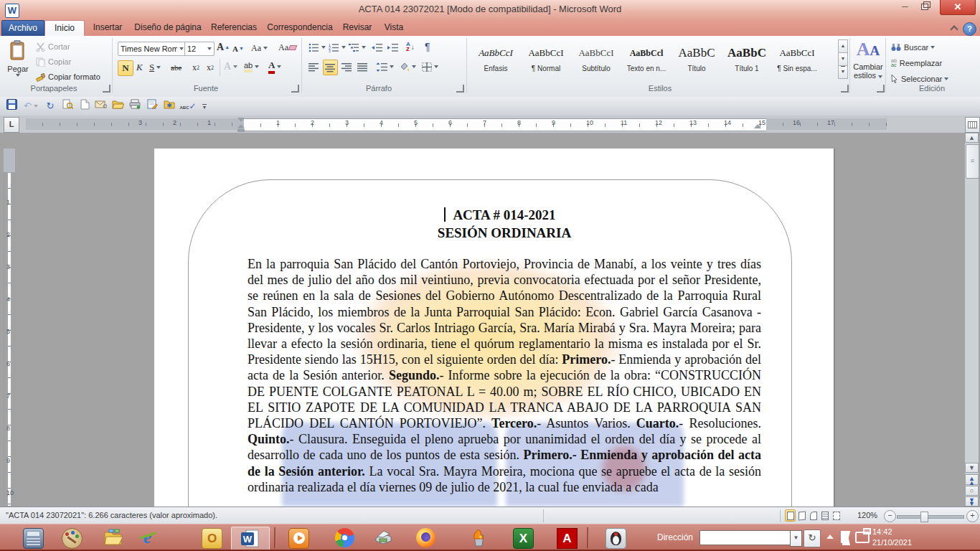 The height and width of the screenshot is (551, 980). I want to click on style-5: AaBbCTítulo, so click(697, 59).